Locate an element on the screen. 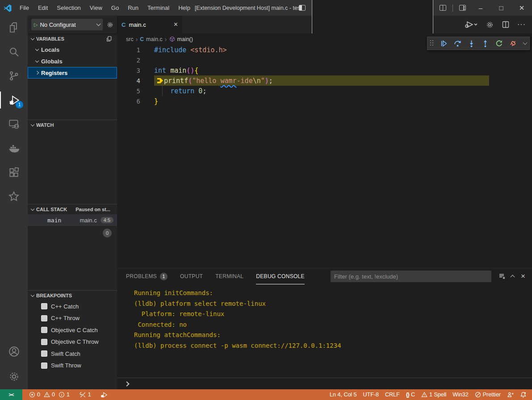  extensions-icon is located at coordinates (14, 172).